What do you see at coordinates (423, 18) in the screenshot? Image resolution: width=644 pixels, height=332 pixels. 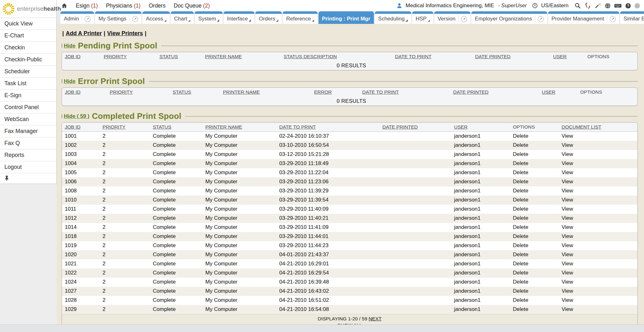 I see `tab-hsp: HSP` at bounding box center [423, 18].